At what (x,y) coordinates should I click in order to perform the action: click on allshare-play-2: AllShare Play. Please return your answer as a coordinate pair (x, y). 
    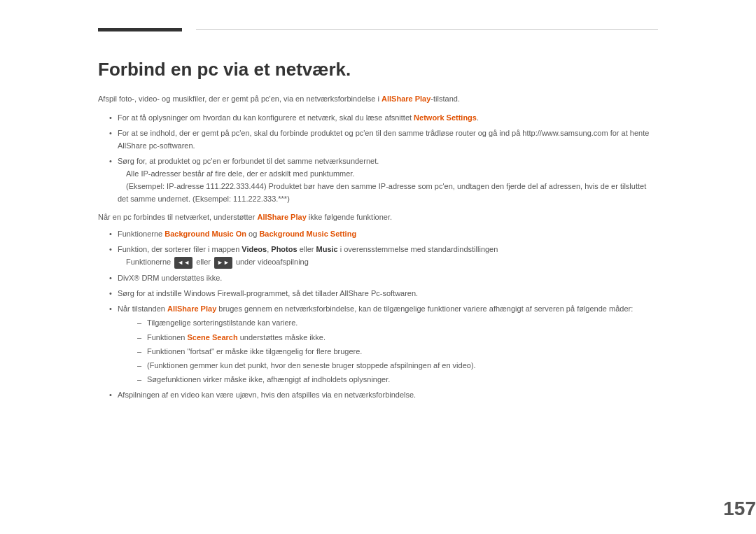
    Looking at the image, I should click on (281, 217).